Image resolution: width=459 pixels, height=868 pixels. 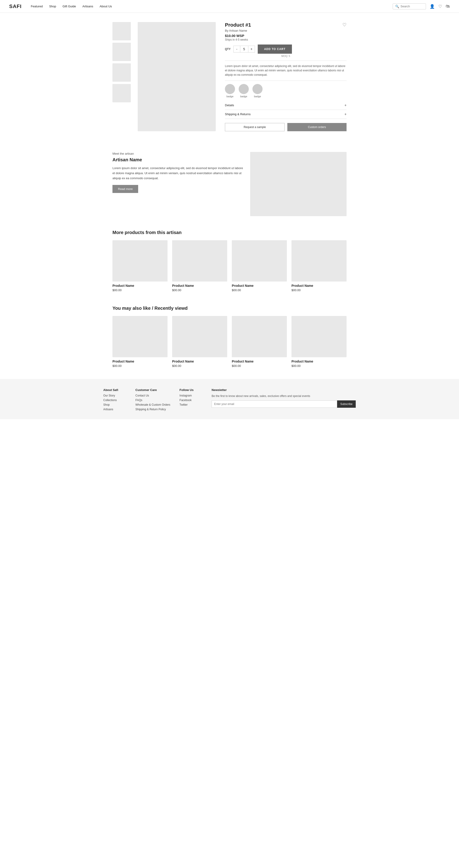 What do you see at coordinates (37, 6) in the screenshot?
I see `nav-featured: Featured` at bounding box center [37, 6].